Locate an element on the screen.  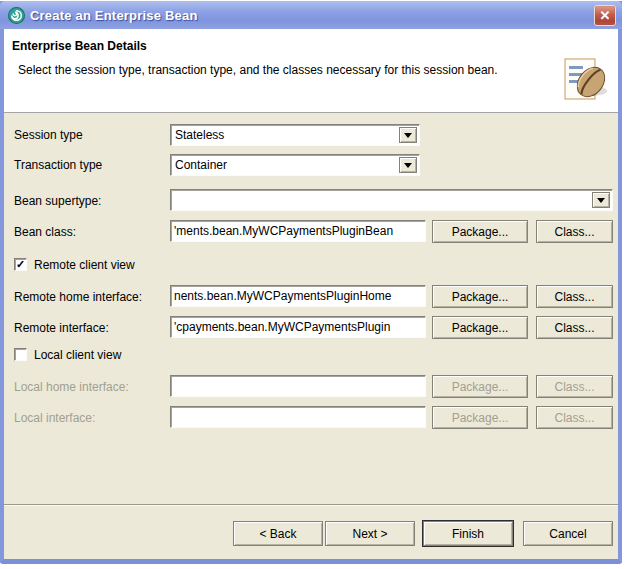
button-bar-separator is located at coordinates (311, 505).